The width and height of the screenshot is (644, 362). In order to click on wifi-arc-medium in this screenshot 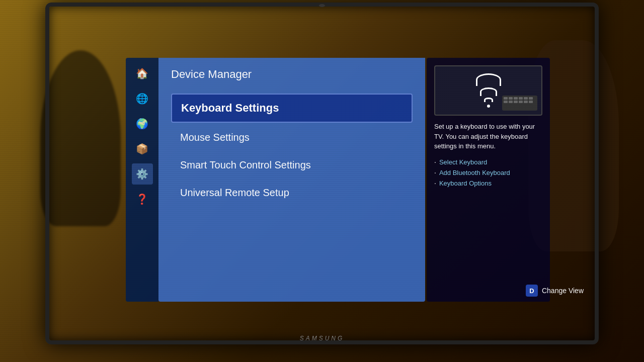, I will do `click(489, 92)`.